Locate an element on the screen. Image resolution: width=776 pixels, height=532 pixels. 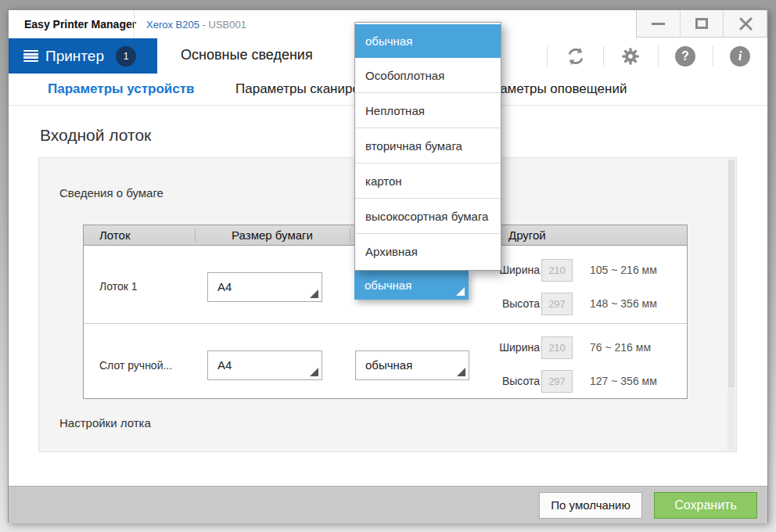
panel-scrollbar-track is located at coordinates (731, 305).